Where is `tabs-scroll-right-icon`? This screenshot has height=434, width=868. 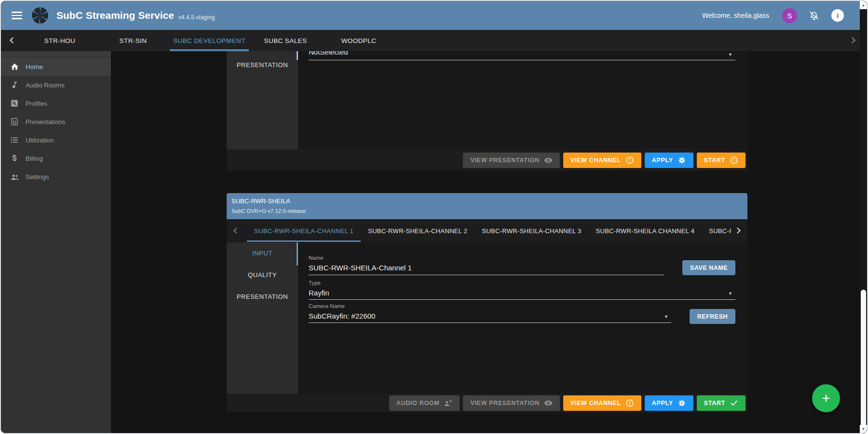 tabs-scroll-right-icon is located at coordinates (853, 41).